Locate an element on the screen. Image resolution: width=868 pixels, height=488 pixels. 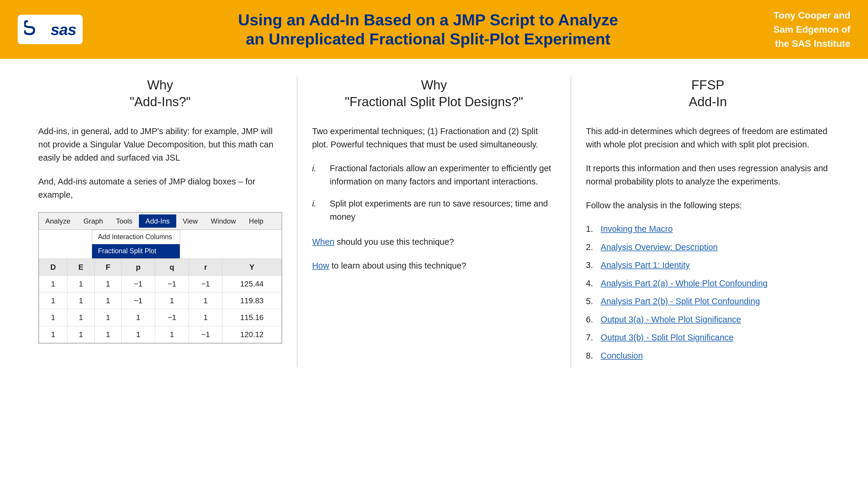
col1-para1: Add-ins, in general, add to JMP's abilit… is located at coordinates (160, 144).